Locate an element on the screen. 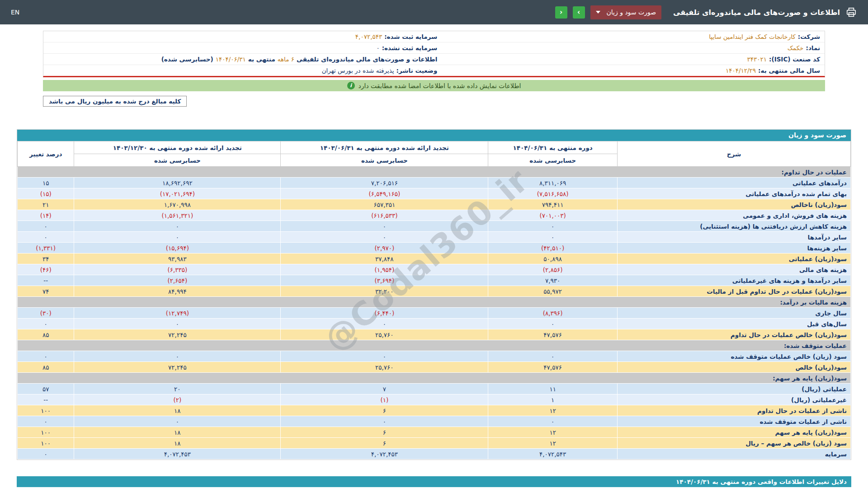 This screenshot has width=868, height=488. publisher-status-label: وضعیت ناشر: is located at coordinates (417, 70).